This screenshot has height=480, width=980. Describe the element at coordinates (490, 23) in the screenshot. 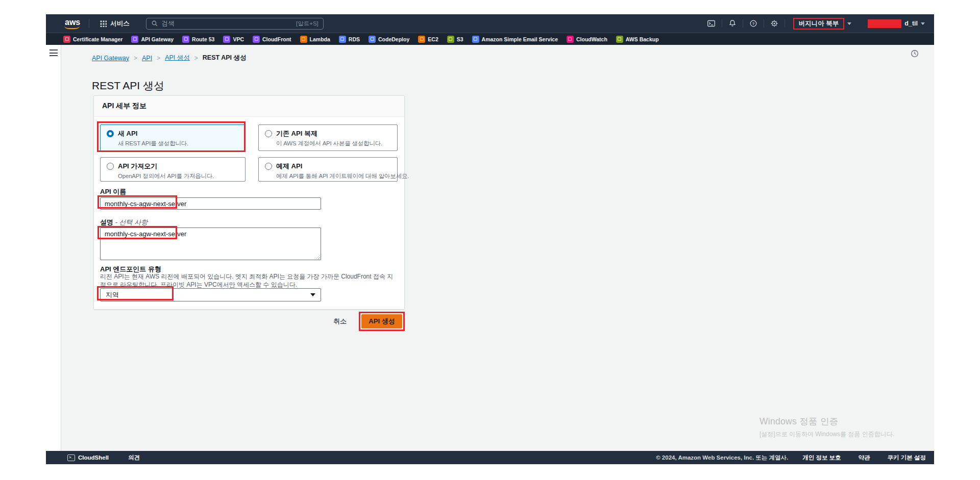

I see `aws-top-nav: aws 서비스 검색 [알트+S]` at that location.